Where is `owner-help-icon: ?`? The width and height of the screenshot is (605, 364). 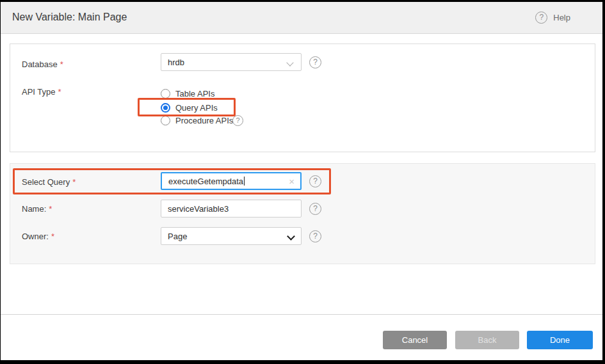
owner-help-icon: ? is located at coordinates (315, 237).